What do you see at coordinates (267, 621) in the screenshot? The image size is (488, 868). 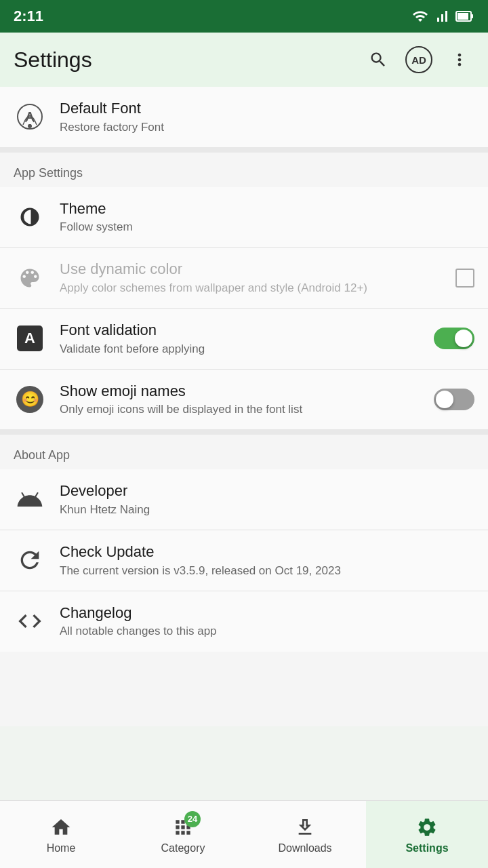 I see `changelog-text: Changelog All notable changes to this ap…` at bounding box center [267, 621].